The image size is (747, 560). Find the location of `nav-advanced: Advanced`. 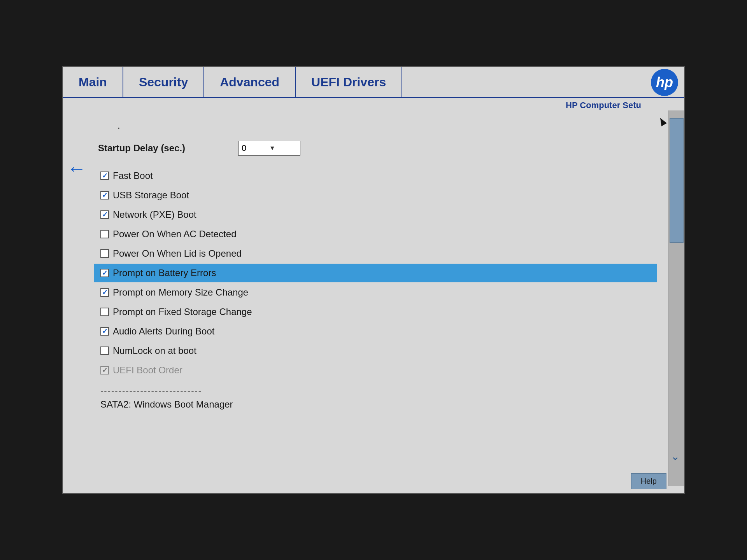

nav-advanced: Advanced is located at coordinates (250, 82).